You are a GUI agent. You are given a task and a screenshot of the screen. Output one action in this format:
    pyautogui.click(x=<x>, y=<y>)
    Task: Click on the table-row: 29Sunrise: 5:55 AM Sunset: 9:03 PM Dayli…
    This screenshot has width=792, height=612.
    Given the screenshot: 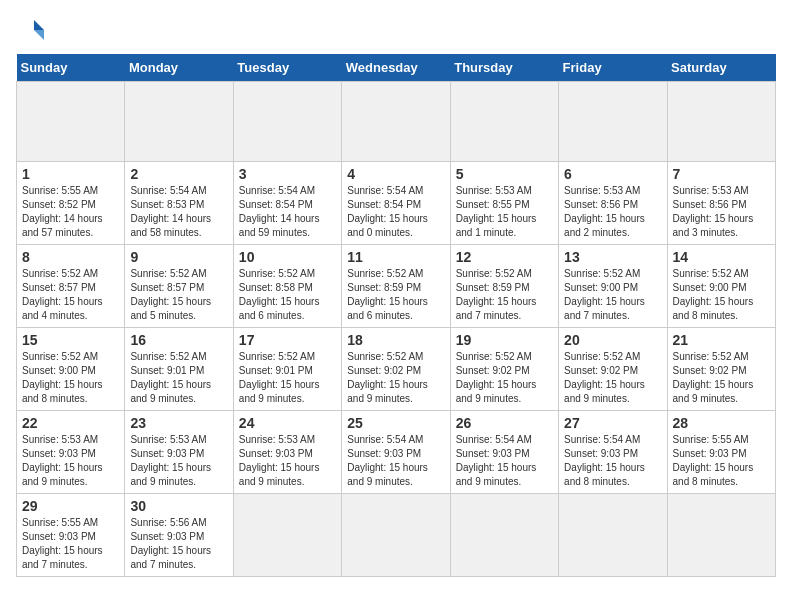 What is the action you would take?
    pyautogui.click(x=71, y=536)
    